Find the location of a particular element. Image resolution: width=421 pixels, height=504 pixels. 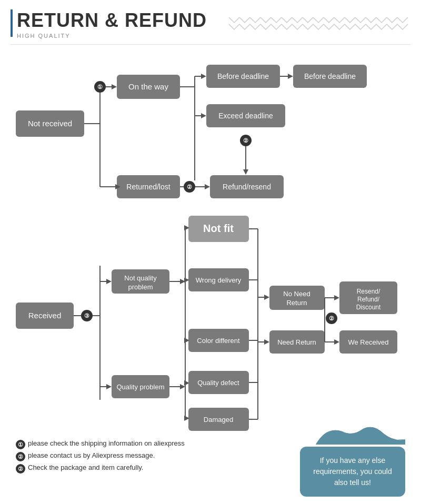

header-pattern is located at coordinates (318, 23).